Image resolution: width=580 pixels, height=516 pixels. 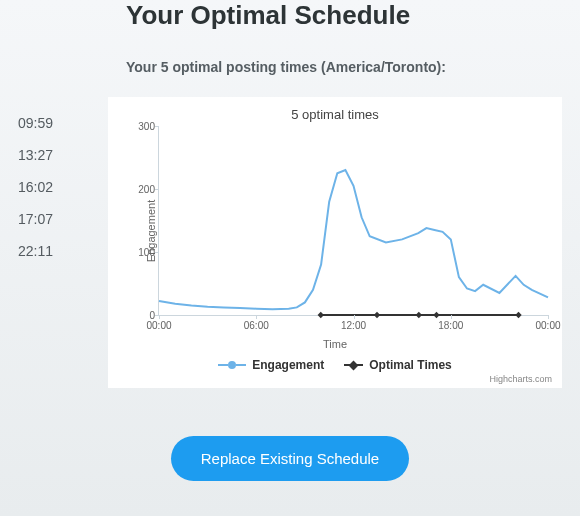 I want to click on y-tick: 300, so click(x=142, y=126).